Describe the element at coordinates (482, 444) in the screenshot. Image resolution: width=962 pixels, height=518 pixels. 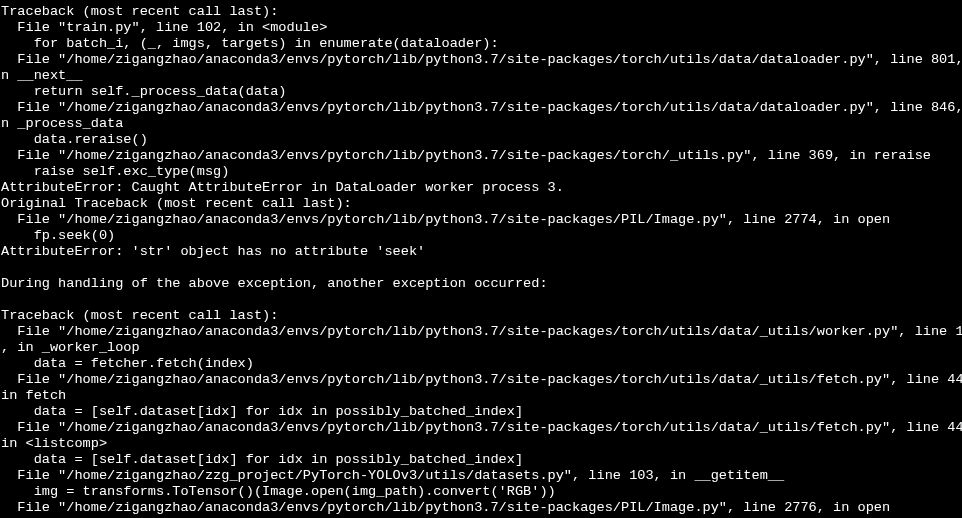
I see `traceback-line: in <listcomp>` at that location.